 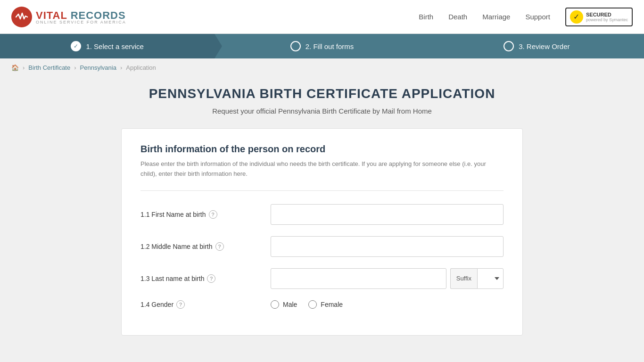 What do you see at coordinates (607, 15) in the screenshot?
I see `norton-secured-text: SECURED` at bounding box center [607, 15].